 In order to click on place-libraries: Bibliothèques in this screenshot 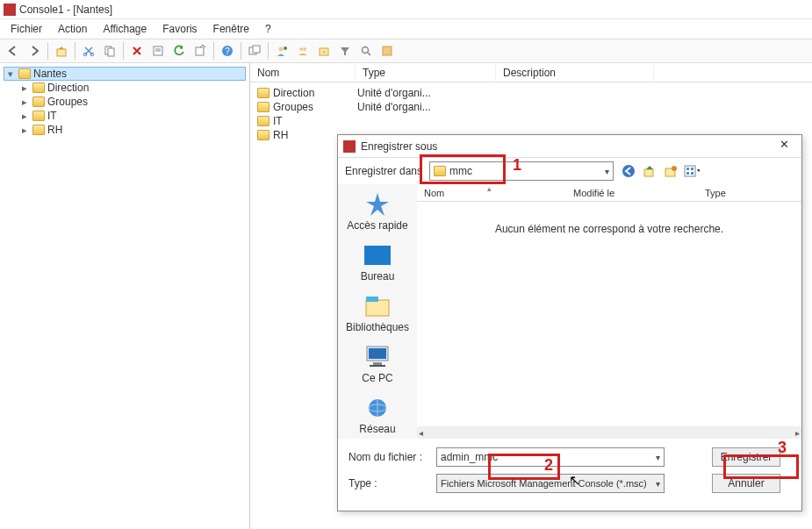, I will do `click(377, 313)`.